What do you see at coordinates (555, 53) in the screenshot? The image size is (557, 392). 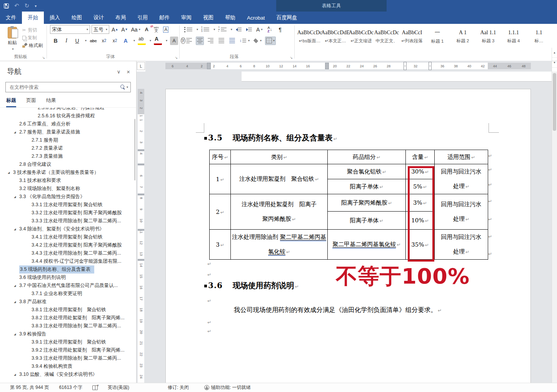 I see `gallery-up-icon: ▲` at bounding box center [555, 53].